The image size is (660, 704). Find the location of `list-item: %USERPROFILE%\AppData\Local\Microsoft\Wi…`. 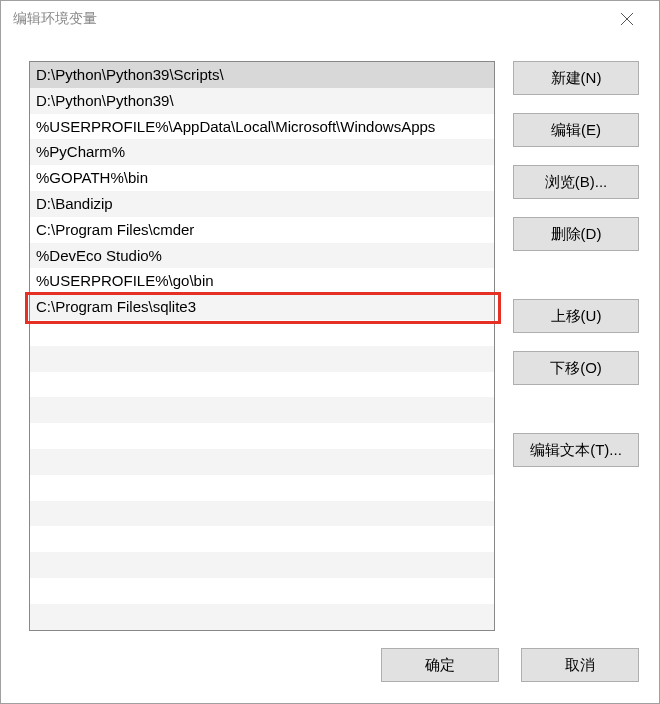

list-item: %USERPROFILE%\AppData\Local\Microsoft\Wi… is located at coordinates (262, 127).